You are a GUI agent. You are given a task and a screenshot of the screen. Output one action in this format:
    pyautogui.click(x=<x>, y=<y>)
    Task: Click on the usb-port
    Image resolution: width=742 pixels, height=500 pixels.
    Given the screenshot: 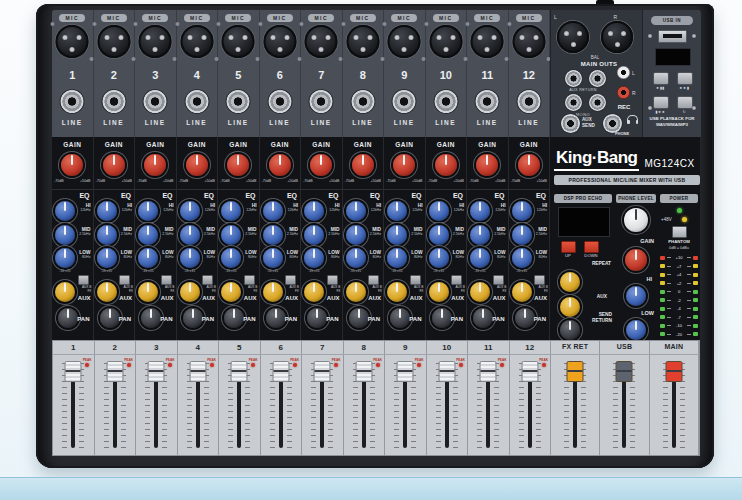 What is the action you would take?
    pyautogui.click(x=672, y=36)
    